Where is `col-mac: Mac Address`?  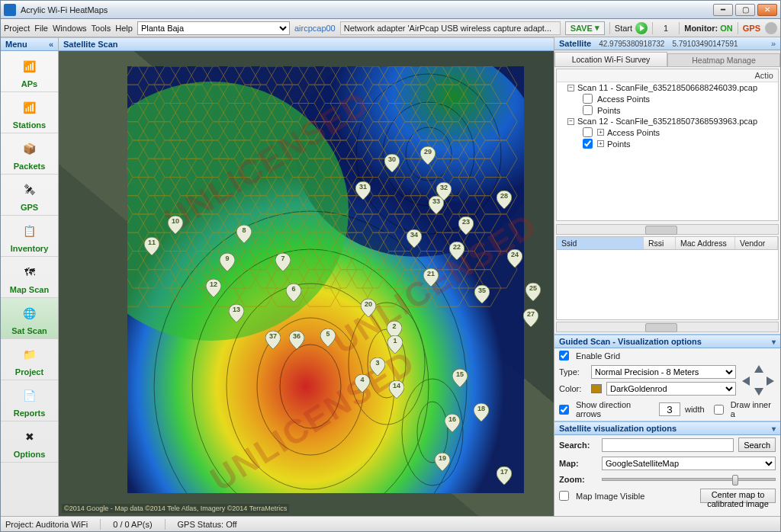 col-mac: Mac Address is located at coordinates (705, 243).